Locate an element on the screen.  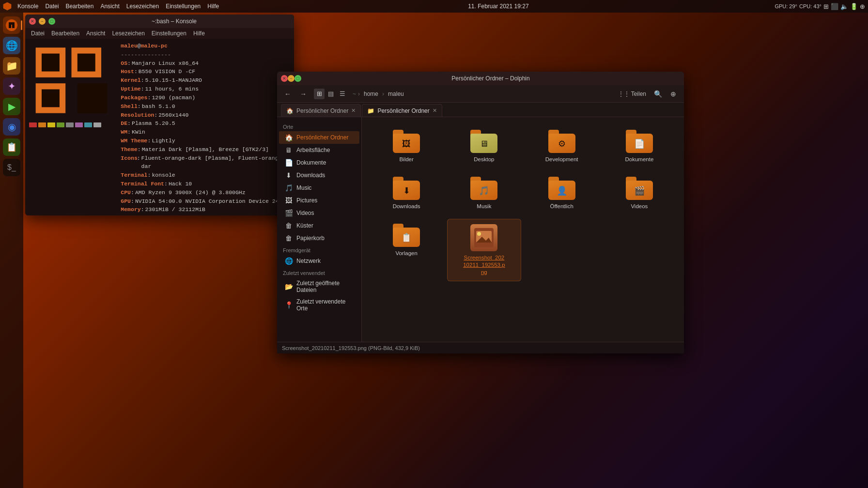
fm-menu-btn: ⊕ is located at coordinates (673, 94).